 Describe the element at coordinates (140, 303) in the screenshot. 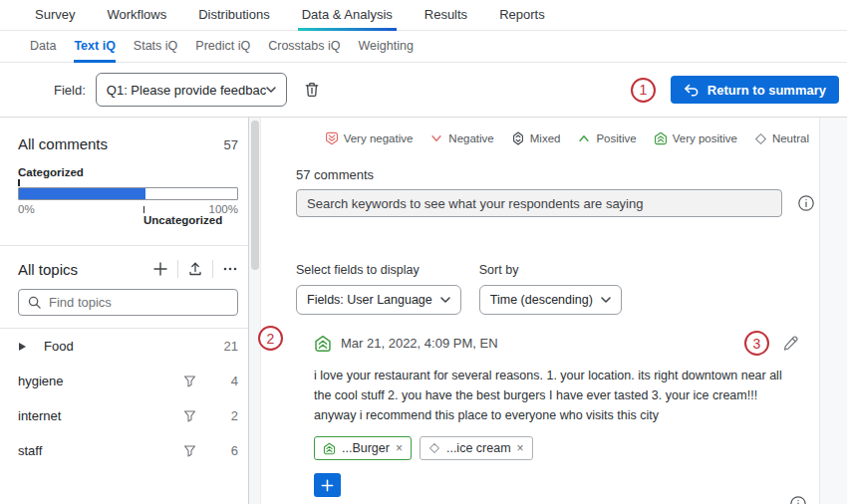

I see `find-topics-input` at that location.